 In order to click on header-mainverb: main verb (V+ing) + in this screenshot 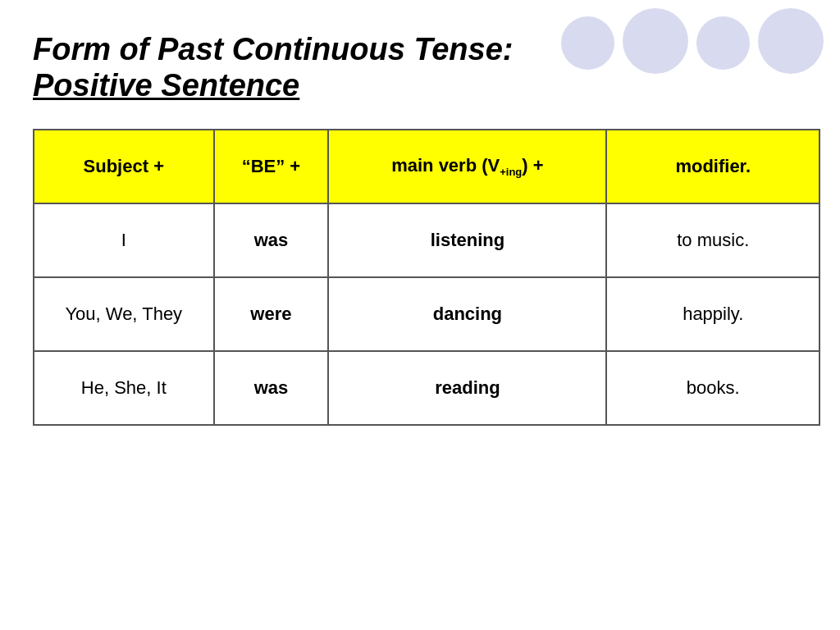, I will do `click(468, 167)`.